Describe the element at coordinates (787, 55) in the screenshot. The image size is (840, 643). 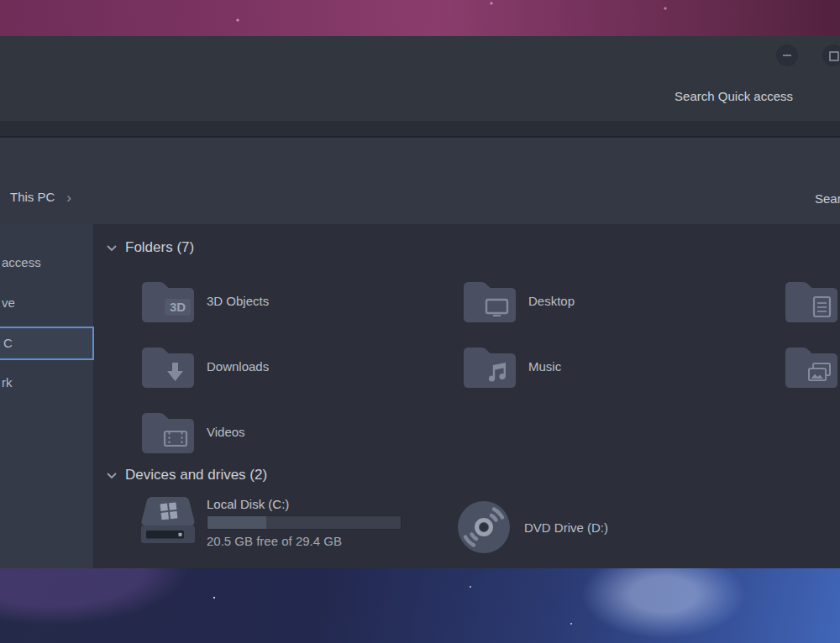
I see `minimize-button` at that location.